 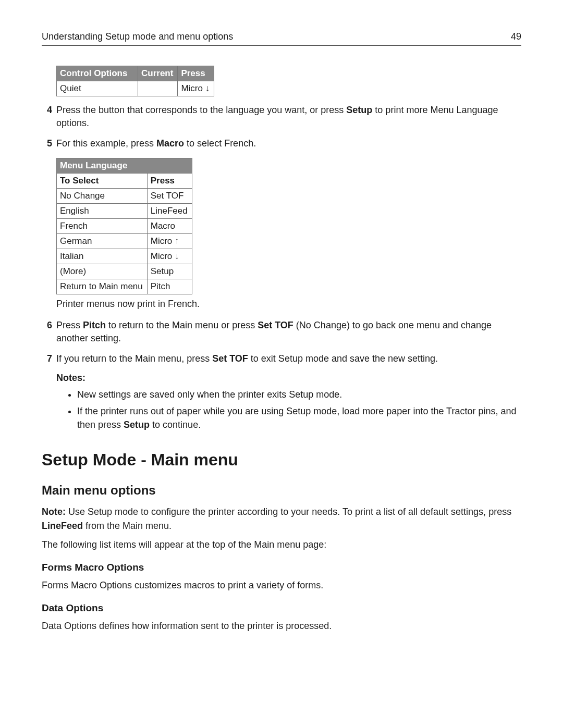 I want to click on t2-r6-a: Return to Main menu, so click(x=102, y=287).